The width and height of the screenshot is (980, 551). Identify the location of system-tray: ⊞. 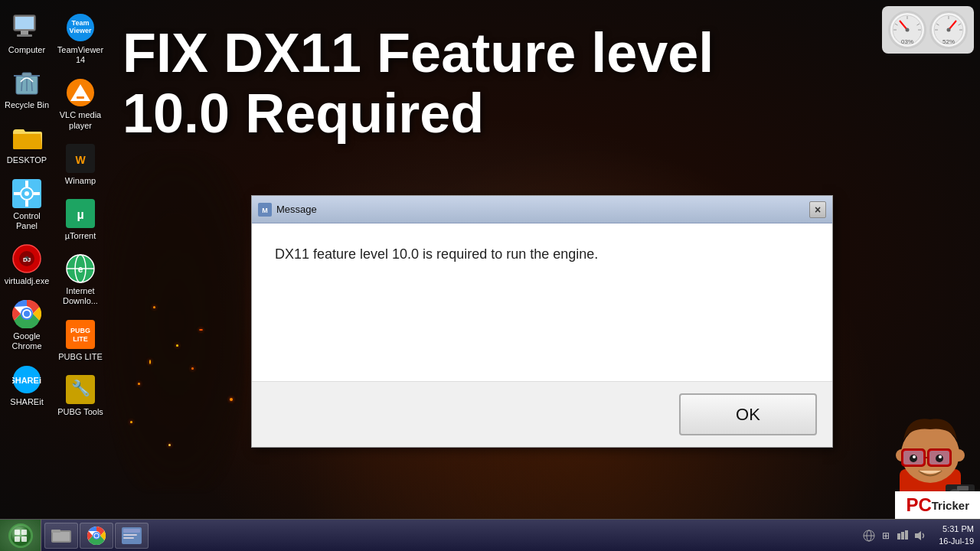
(894, 536).